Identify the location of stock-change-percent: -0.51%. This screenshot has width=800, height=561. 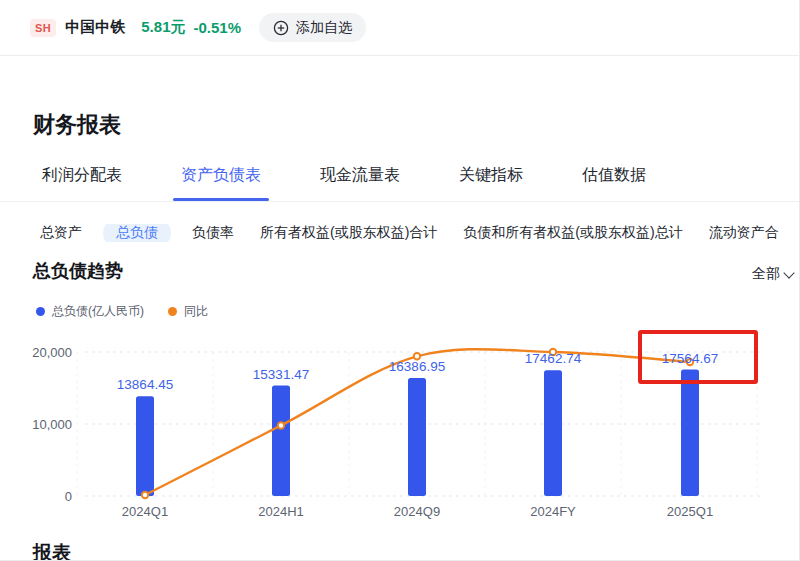
(217, 28).